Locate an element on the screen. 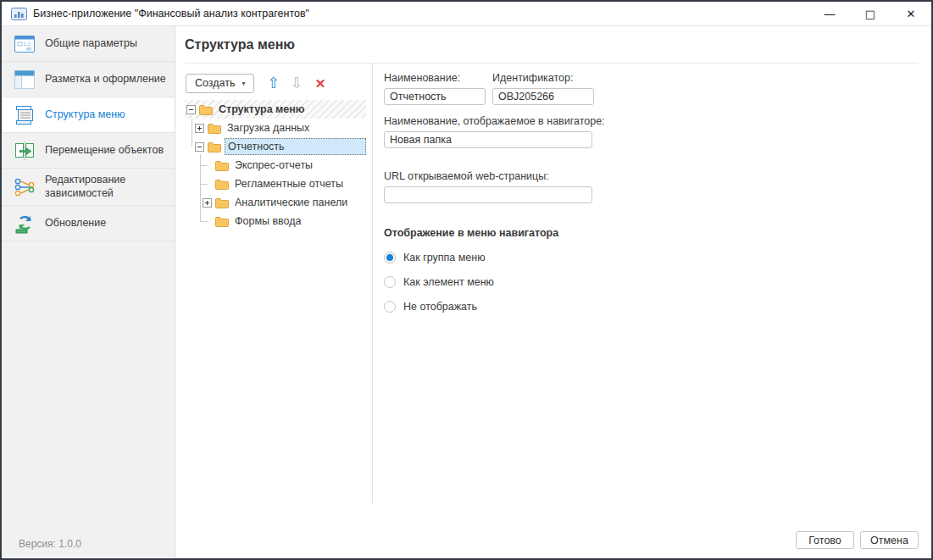 This screenshot has width=933, height=560. sidebar-item-label: Редактирование зависимостей is located at coordinates (107, 186).